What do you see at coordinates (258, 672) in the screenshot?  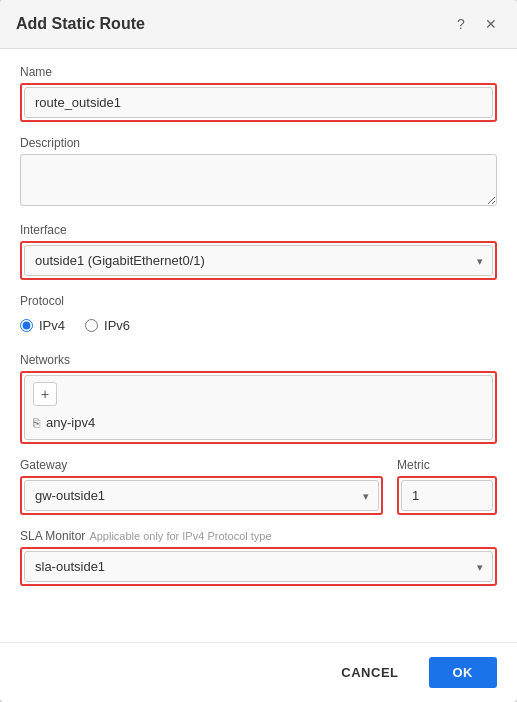 I see `dialog-footer: CANCEL OK` at bounding box center [258, 672].